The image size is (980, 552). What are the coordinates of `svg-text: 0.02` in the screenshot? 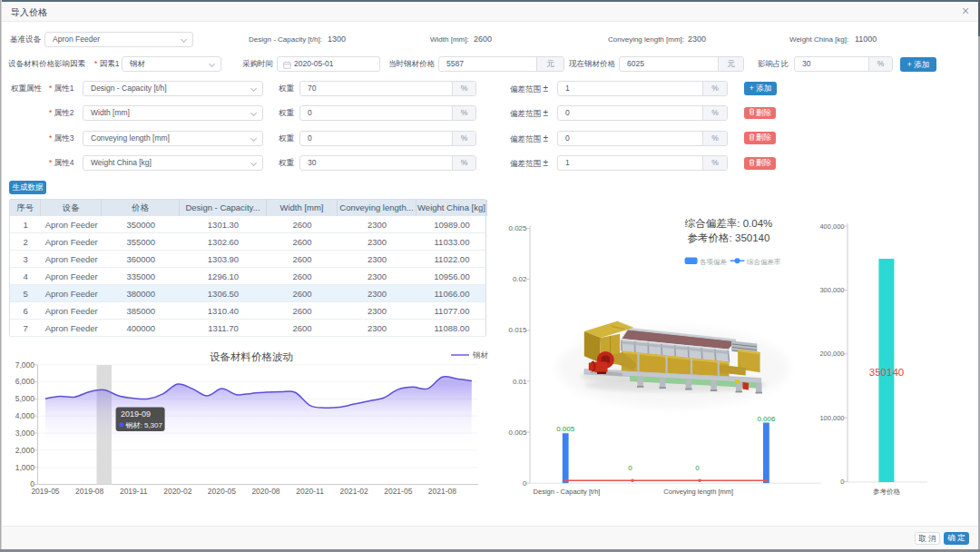 It's located at (520, 280).